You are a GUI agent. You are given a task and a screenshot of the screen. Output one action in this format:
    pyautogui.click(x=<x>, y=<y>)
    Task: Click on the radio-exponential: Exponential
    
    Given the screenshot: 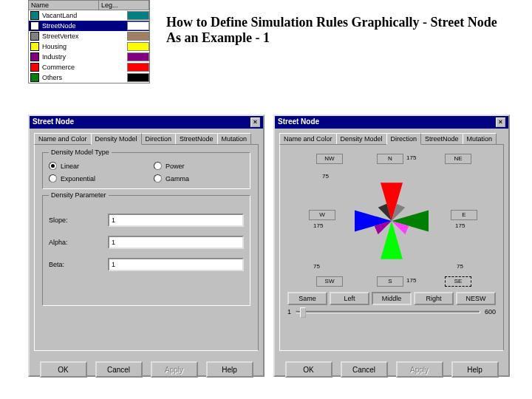 What is the action you would take?
    pyautogui.click(x=94, y=179)
    